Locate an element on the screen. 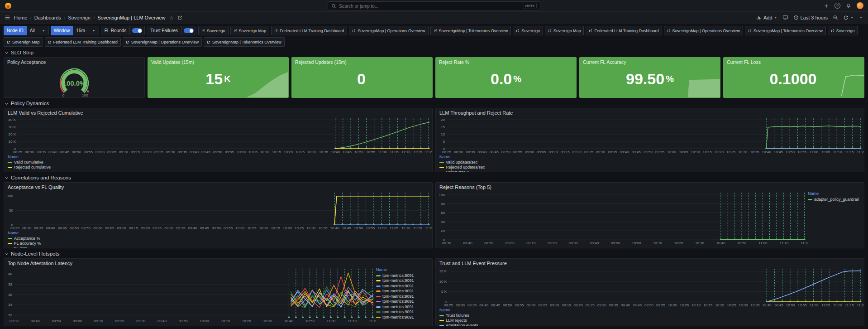 This screenshot has height=329, width=868. user-avatar is located at coordinates (860, 5).